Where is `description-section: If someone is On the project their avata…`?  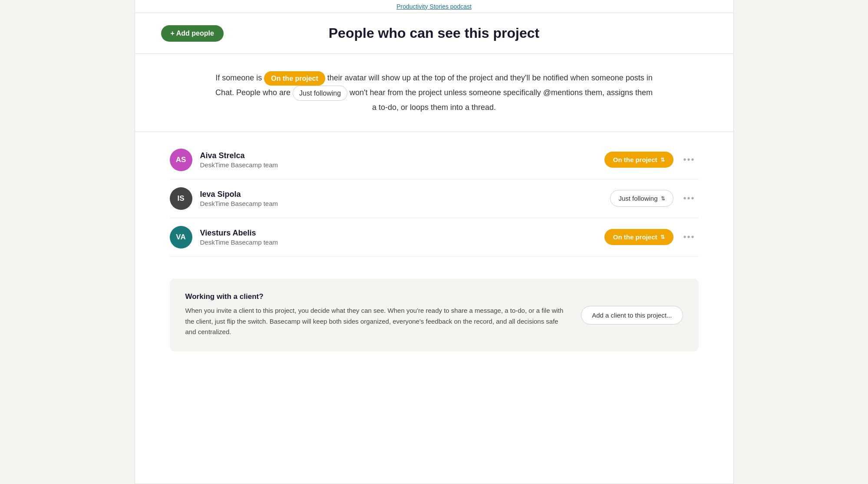 description-section: If someone is On the project their avata… is located at coordinates (434, 93).